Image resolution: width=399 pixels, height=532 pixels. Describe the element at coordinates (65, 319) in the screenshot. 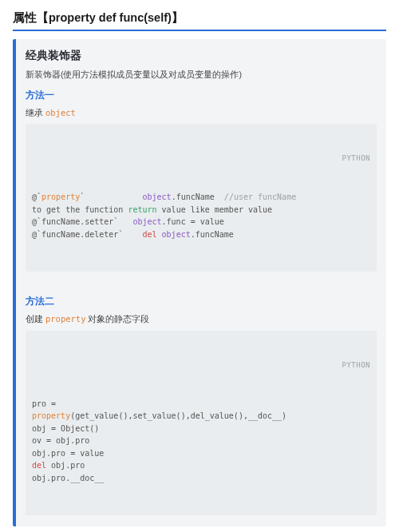

I see `create-keyword: property` at that location.